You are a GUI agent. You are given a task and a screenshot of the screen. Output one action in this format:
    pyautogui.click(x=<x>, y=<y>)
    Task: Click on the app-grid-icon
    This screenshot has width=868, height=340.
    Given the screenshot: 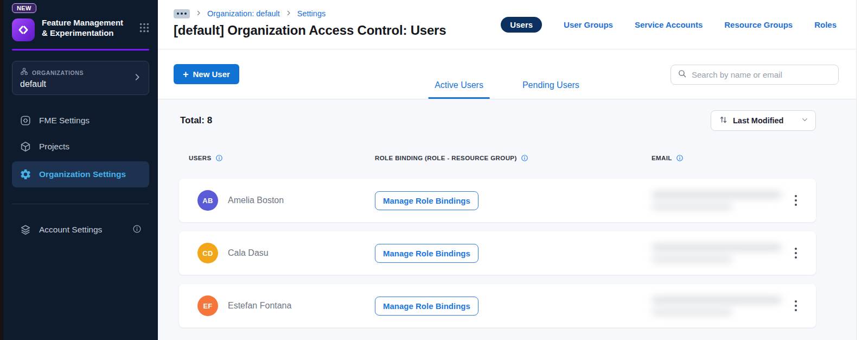 What is the action you would take?
    pyautogui.click(x=144, y=29)
    